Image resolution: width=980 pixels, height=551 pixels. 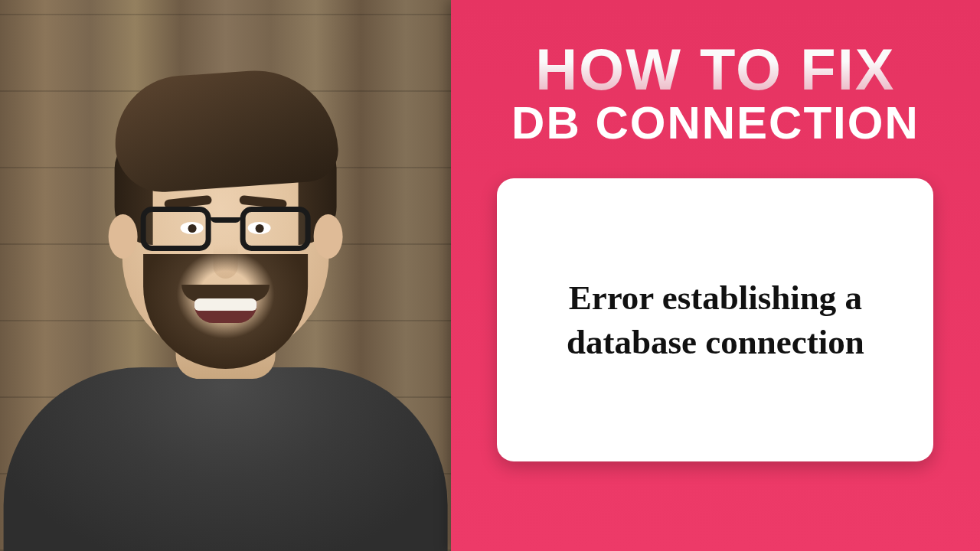 What do you see at coordinates (715, 320) in the screenshot?
I see `error-message-text: Error establishing a database connection` at bounding box center [715, 320].